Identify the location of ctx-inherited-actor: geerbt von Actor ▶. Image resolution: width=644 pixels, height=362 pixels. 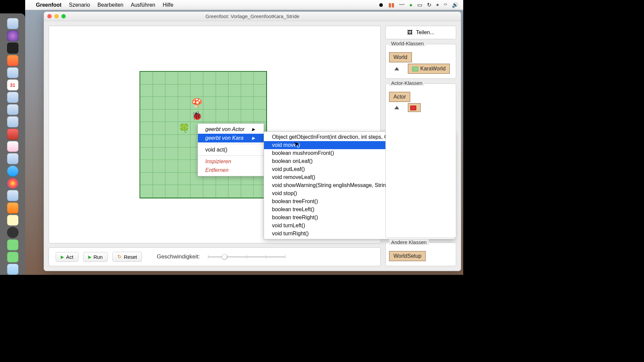
(231, 129).